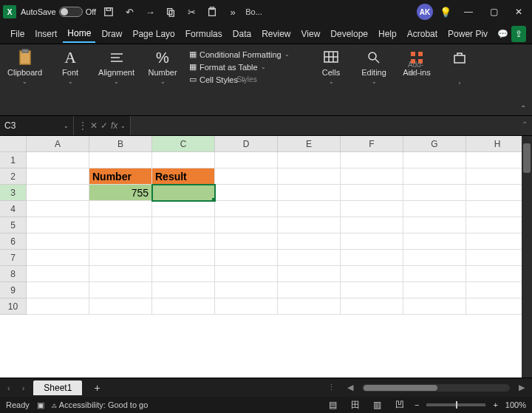  Describe the element at coordinates (247, 258) in the screenshot. I see `cell-D7` at that location.